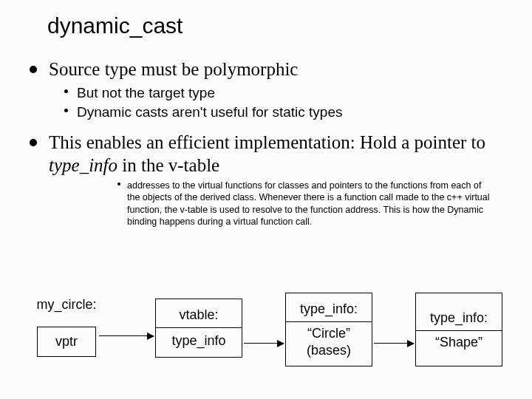  What do you see at coordinates (66, 341) in the screenshot?
I see `box-field-vptr: vptr` at bounding box center [66, 341].